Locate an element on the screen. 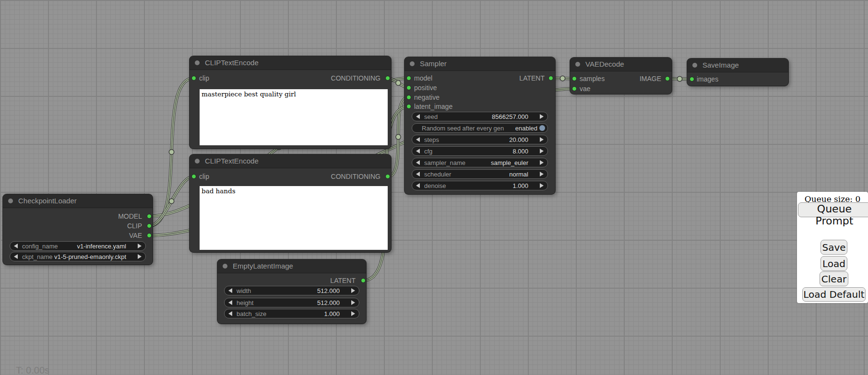 The height and width of the screenshot is (375, 868). random-seed-toggle: Random seed after every gen enabled is located at coordinates (480, 128).